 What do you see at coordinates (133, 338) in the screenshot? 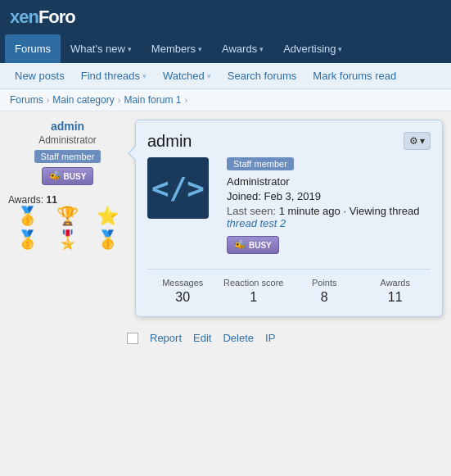
I see `select-checkbox` at bounding box center [133, 338].